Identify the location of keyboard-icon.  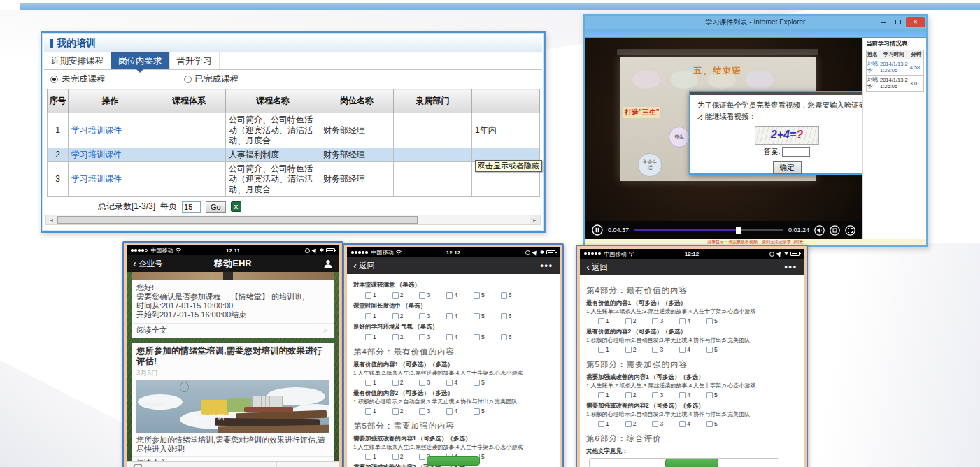
(139, 464).